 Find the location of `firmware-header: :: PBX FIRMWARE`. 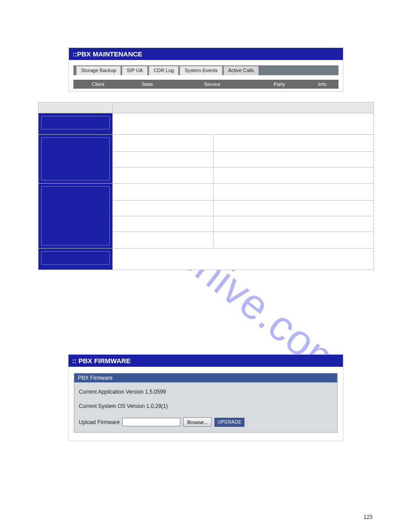

firmware-header: :: PBX FIRMWARE is located at coordinates (206, 361).